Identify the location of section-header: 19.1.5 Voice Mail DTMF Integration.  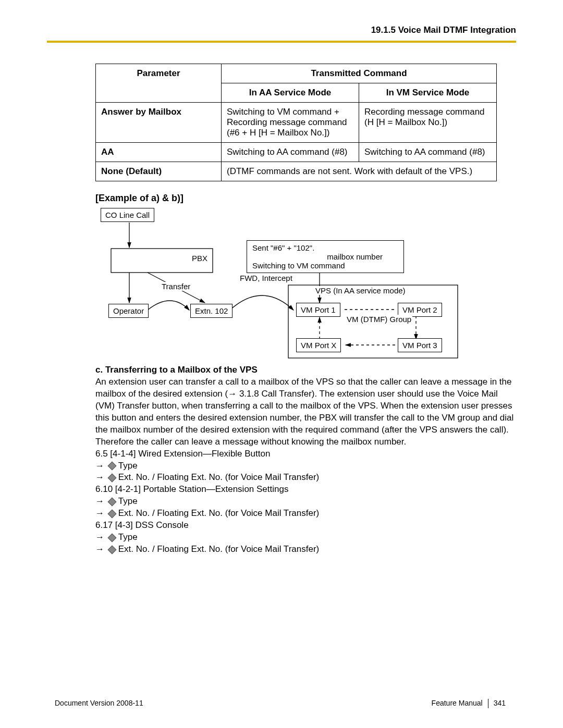
(282, 30).